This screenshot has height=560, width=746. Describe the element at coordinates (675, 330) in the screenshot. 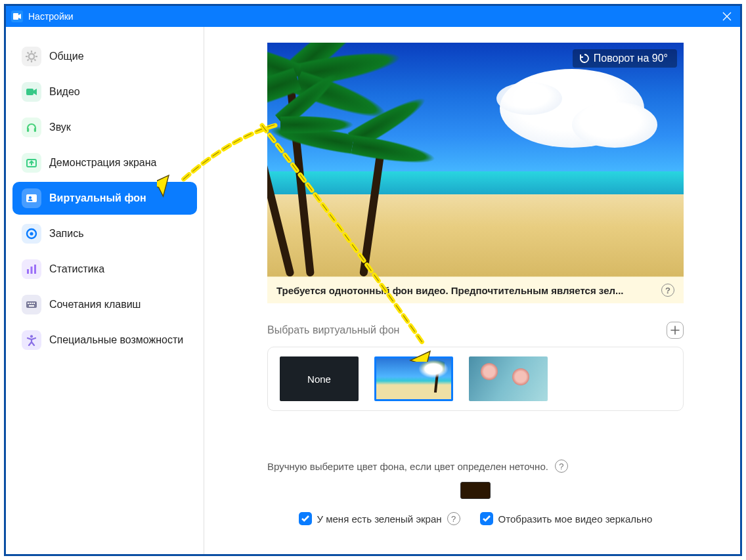

I see `add-background-button` at that location.